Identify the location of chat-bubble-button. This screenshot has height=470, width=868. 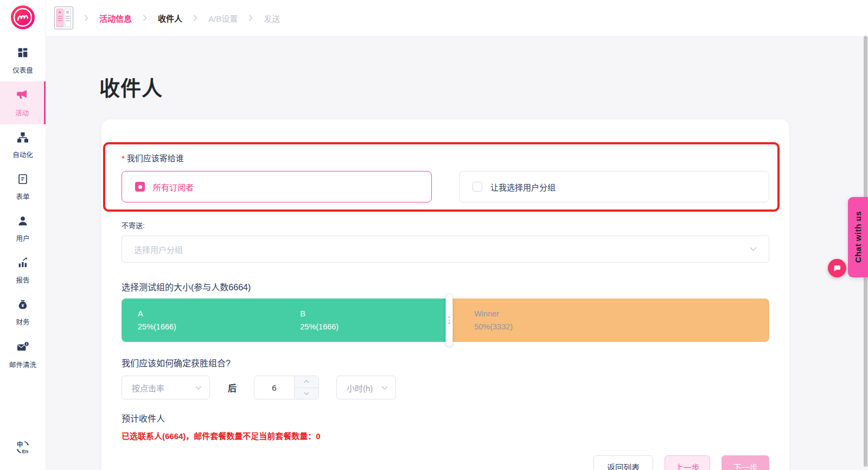
(837, 268).